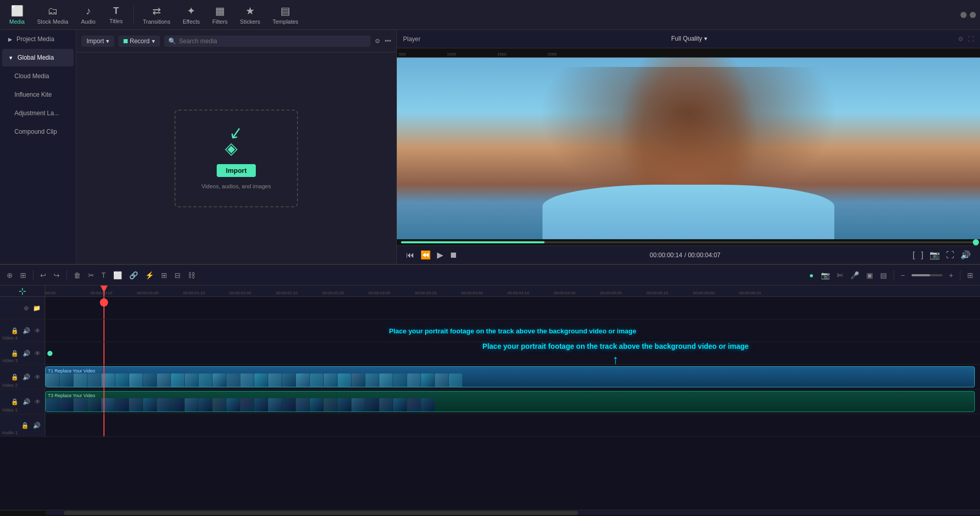 The height and width of the screenshot is (516, 980). What do you see at coordinates (285, 15) in the screenshot?
I see `toolbar-templates: ▤ Templates` at bounding box center [285, 15].